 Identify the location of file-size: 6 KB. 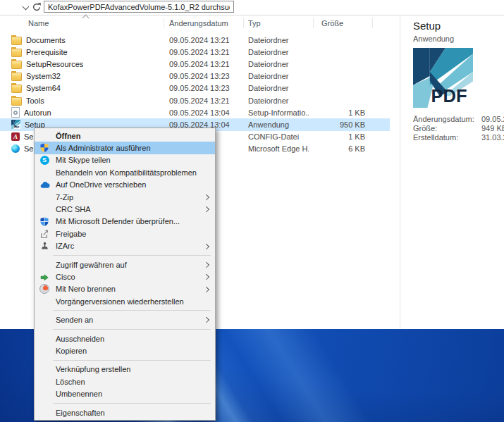
(337, 149).